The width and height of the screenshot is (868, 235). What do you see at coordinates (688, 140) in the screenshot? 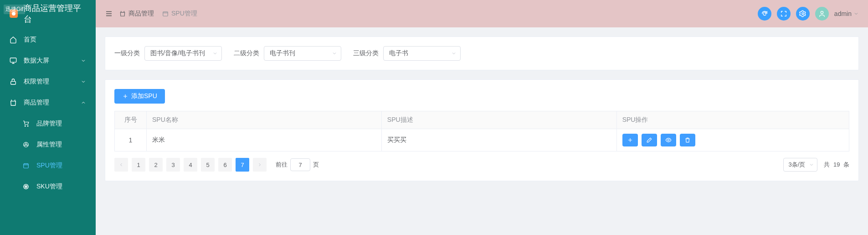
I see `trash-icon` at bounding box center [688, 140].